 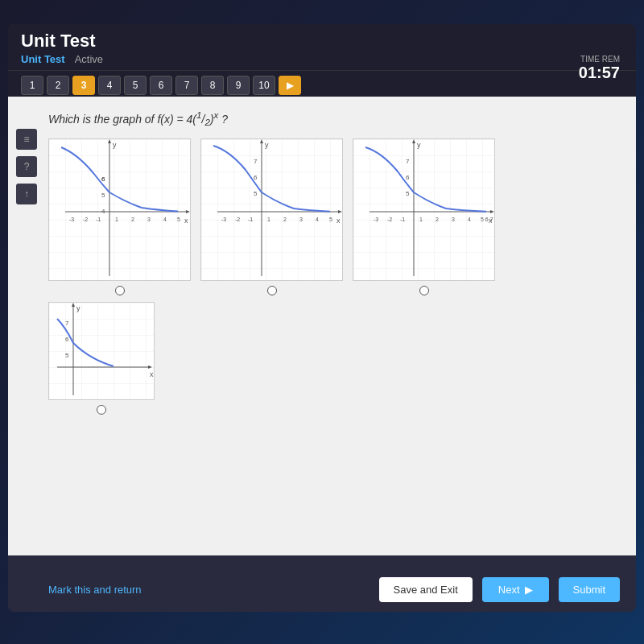 What do you see at coordinates (272, 291) in the screenshot?
I see `radio-b` at bounding box center [272, 291].